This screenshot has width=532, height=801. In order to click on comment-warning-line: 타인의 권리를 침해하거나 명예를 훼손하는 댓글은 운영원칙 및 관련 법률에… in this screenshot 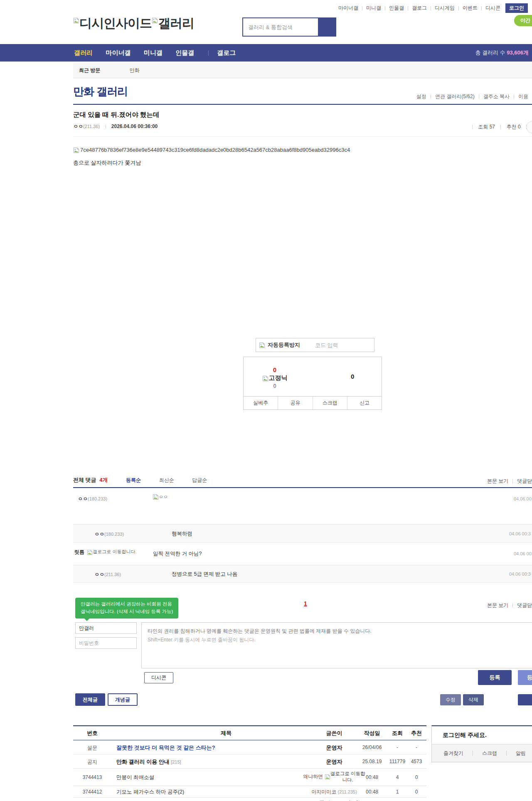, I will do `click(340, 631)`.